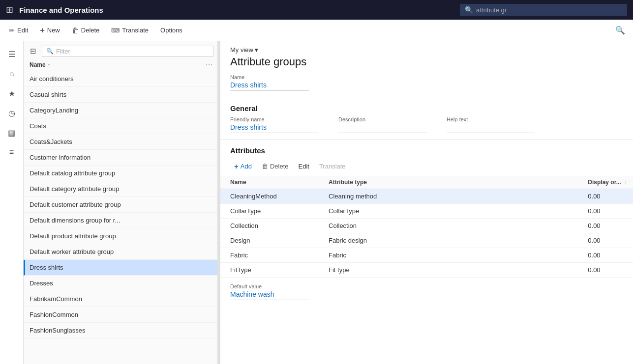 This screenshot has width=633, height=364. Describe the element at coordinates (270, 183) in the screenshot. I see `name-column-th: Name` at that location.